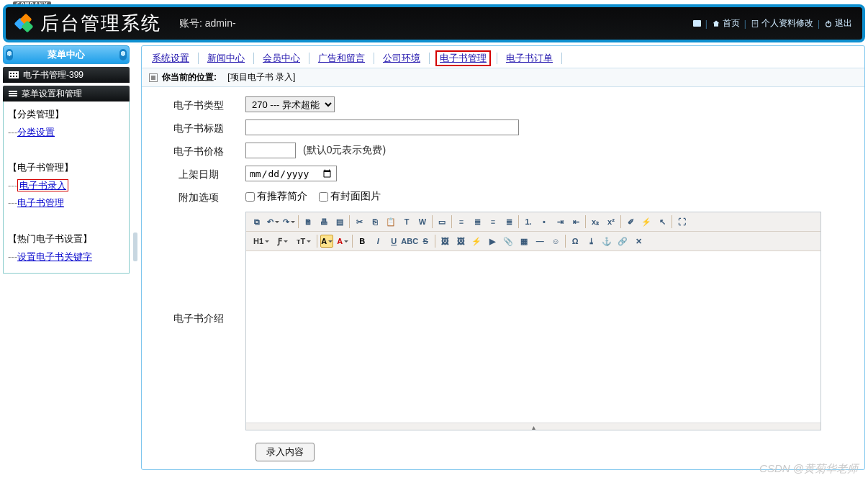 The width and height of the screenshot is (868, 483). What do you see at coordinates (66, 115) in the screenshot?
I see `group-category: 【分类管理】` at bounding box center [66, 115].